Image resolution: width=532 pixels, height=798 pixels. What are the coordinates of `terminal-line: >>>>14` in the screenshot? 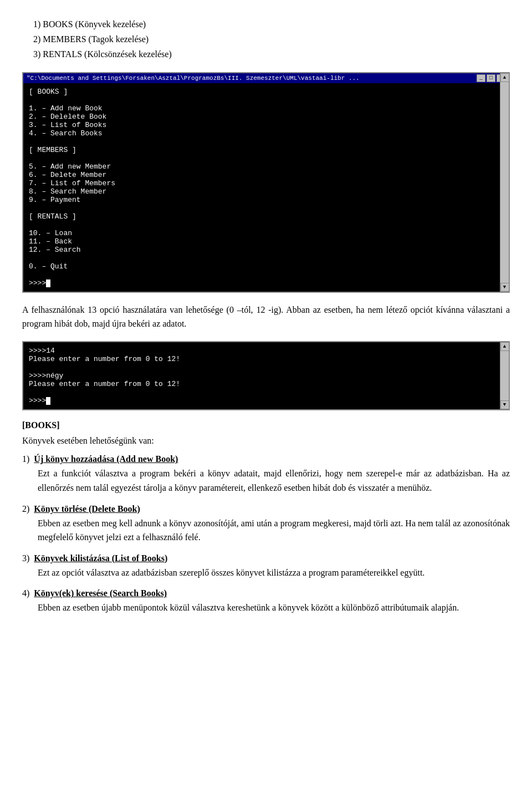 It's located at (260, 350).